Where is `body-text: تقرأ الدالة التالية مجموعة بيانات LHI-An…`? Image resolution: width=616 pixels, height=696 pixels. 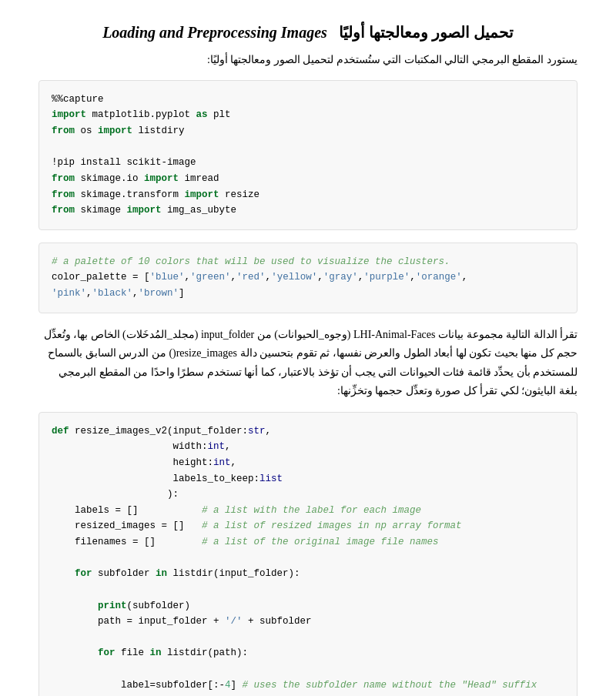
body-text: تقرأ الدالة التالية مجموعة بيانات LHI-An… is located at coordinates (308, 363).